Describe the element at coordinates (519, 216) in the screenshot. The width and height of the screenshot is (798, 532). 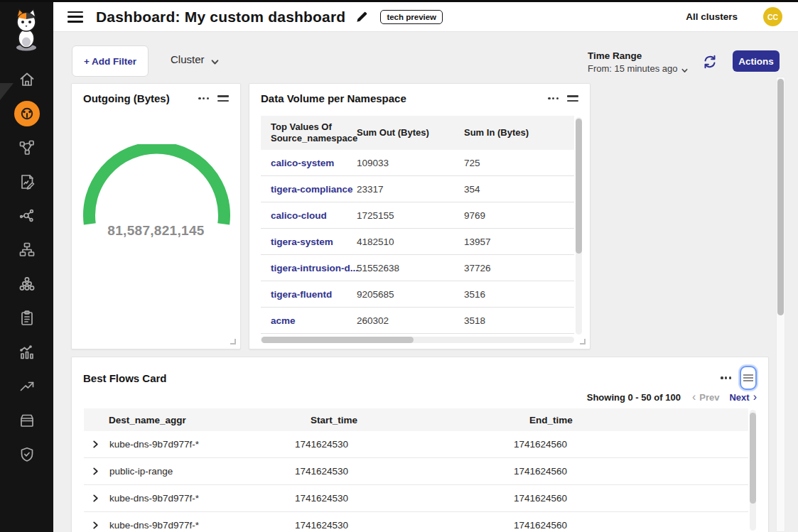
I see `sum-in-value: 9769` at that location.